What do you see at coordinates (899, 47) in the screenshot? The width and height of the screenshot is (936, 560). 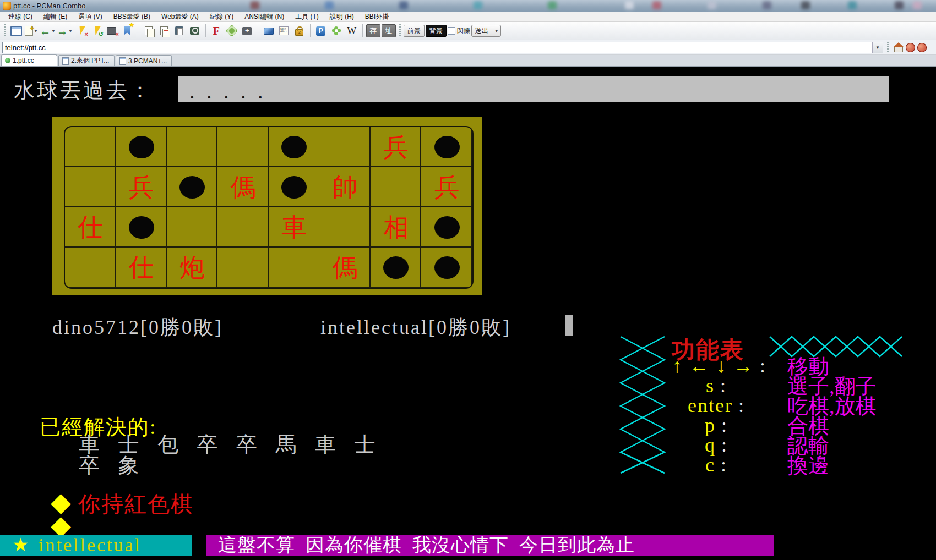 I see `home-icon` at bounding box center [899, 47].